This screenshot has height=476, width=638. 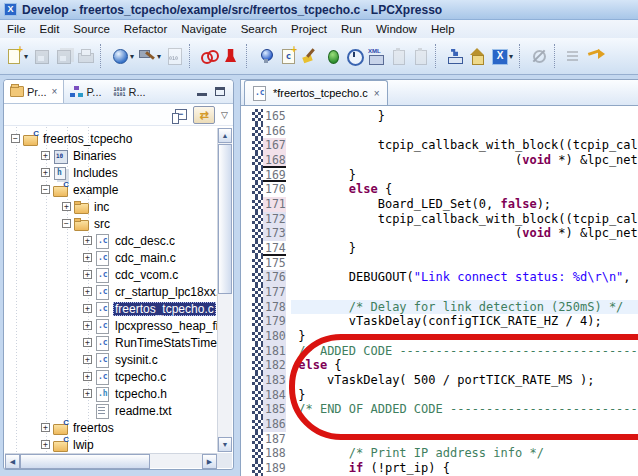 I want to click on tree-horizontal-scrollbar: ◀ ▶, so click(x=111, y=460).